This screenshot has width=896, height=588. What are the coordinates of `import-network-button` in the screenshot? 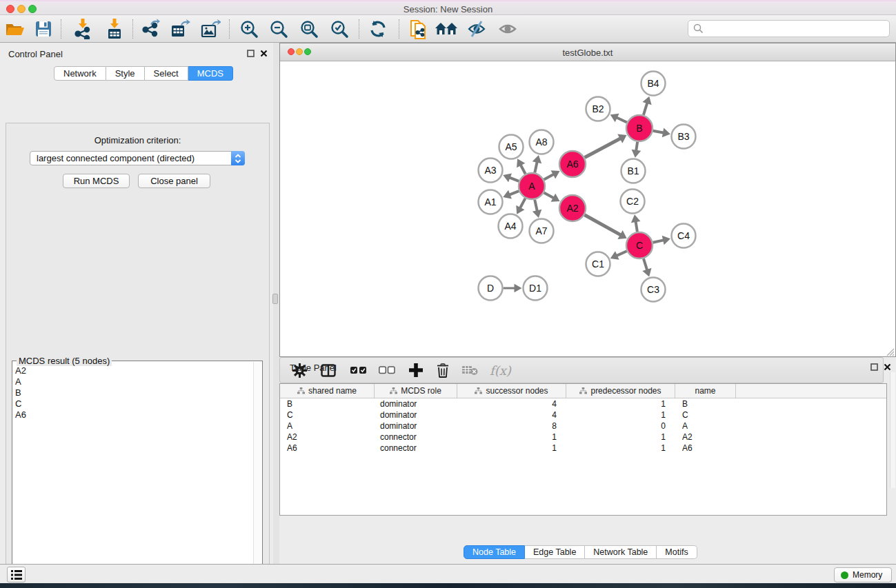 It's located at (83, 29).